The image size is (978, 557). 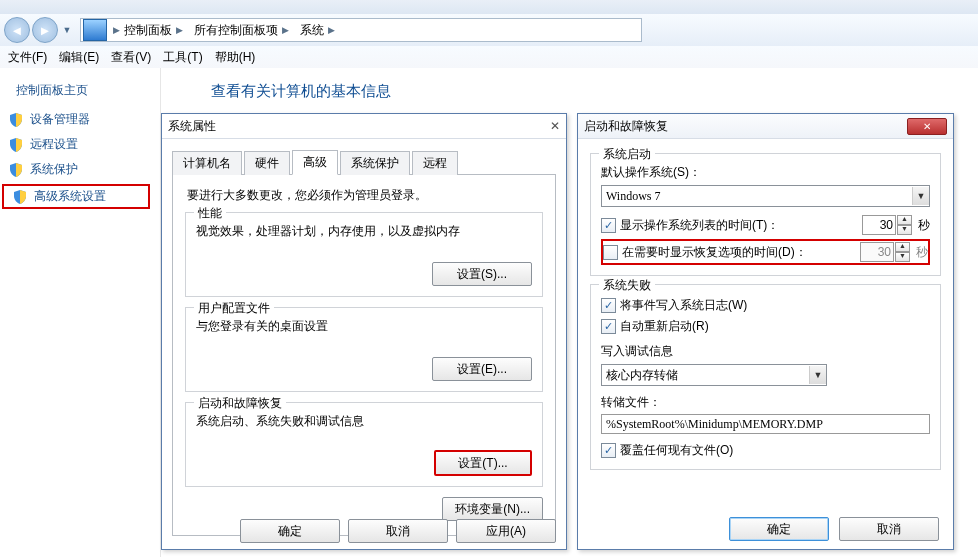 I want to click on startup-settings-button: 设置(T)..., so click(x=483, y=463).